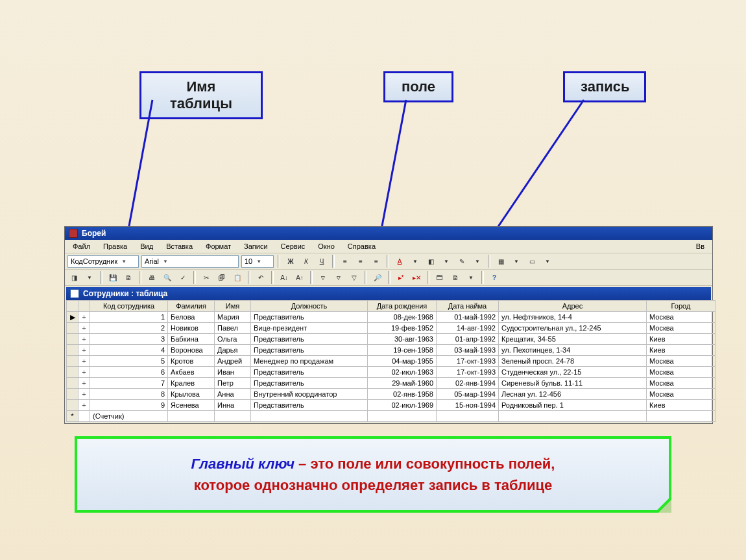 The width and height of the screenshot is (746, 560). I want to click on table-row: ▶+1БеловаМарияПредставитель08-дек-196801…, so click(391, 318).